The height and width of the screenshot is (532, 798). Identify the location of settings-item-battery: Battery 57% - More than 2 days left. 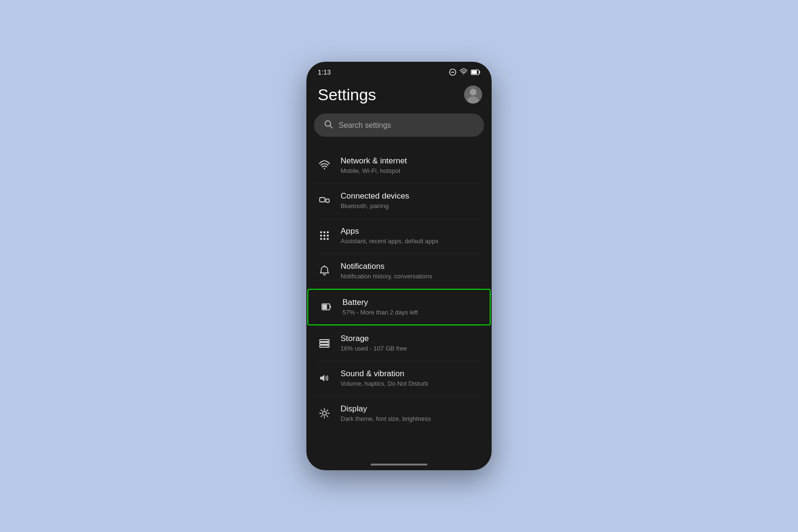
(399, 307).